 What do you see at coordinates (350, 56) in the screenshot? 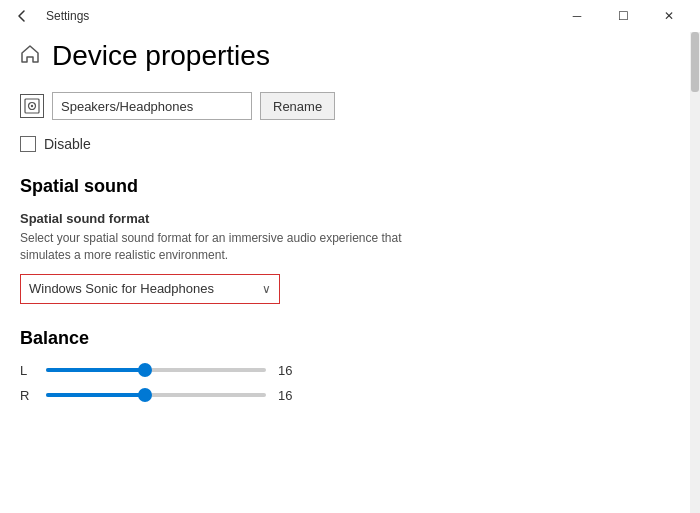
I see `page-heading: Device properties` at bounding box center [350, 56].